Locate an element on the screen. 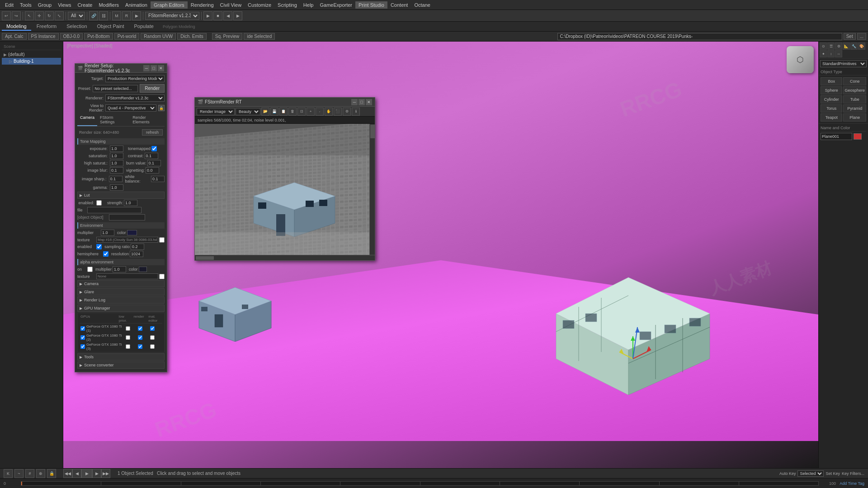 Image resolution: width=868 pixels, height=488 pixels. tab-render-elements: Render Elements is located at coordinates (147, 120).